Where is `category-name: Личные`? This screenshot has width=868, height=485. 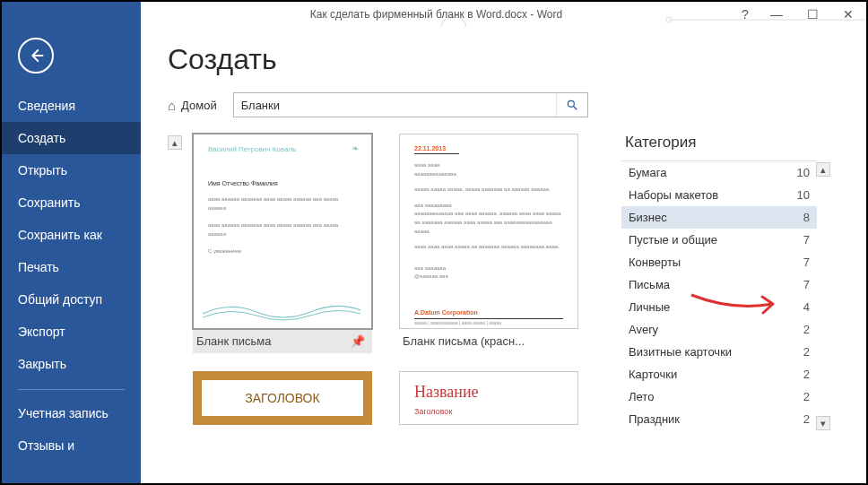
category-name: Личные is located at coordinates (649, 307).